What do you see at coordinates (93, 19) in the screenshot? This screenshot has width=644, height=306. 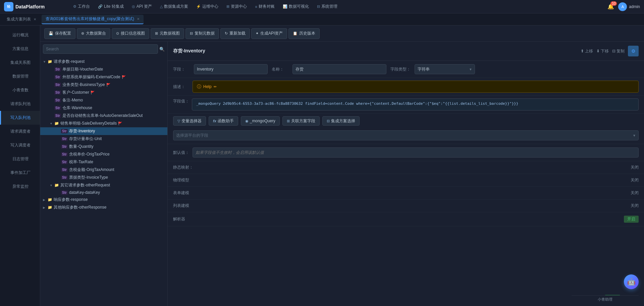 I see `tab-detail: 查询001帐套销售出库对接畅捷通_copy(聚合测试) ✕` at bounding box center [93, 19].